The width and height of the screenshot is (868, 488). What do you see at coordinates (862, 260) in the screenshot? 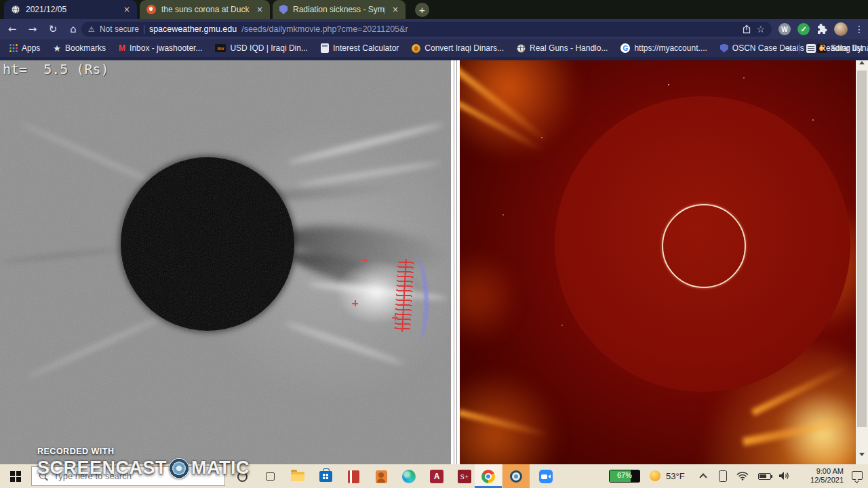
I see `page-scrollbar` at bounding box center [862, 260].